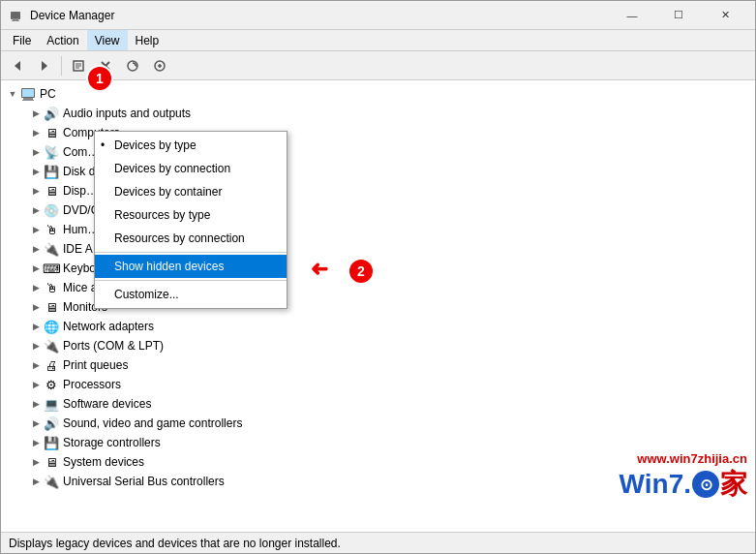 This screenshot has width=756, height=554. What do you see at coordinates (51, 152) in the screenshot?
I see `com-icon: 📡` at bounding box center [51, 152].